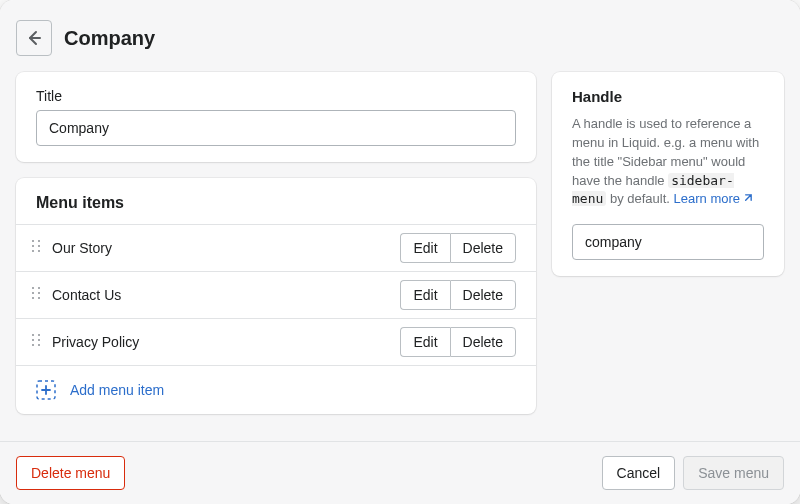 This screenshot has width=800, height=504. I want to click on menu-item-row: Our Story Edit Delete, so click(276, 248).